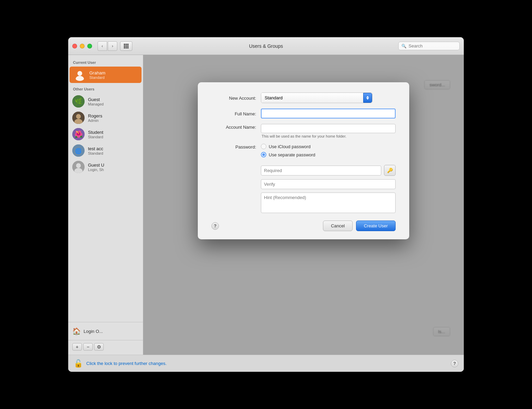  I want to click on footer-buttons: Cancel Create User, so click(359, 226).